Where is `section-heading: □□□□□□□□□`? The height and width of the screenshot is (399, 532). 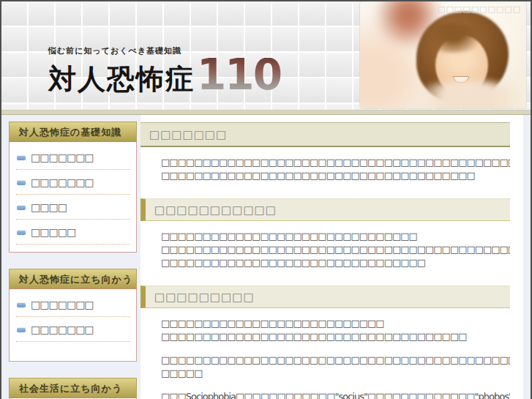 section-heading: □□□□□□□□□ is located at coordinates (325, 297).